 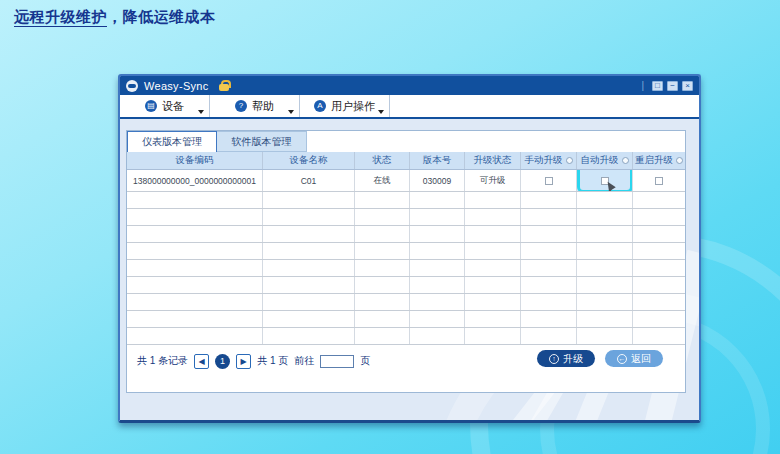 What do you see at coordinates (162, 16) in the screenshot?
I see `page-title-rest: ，降低运维成本` at bounding box center [162, 16].